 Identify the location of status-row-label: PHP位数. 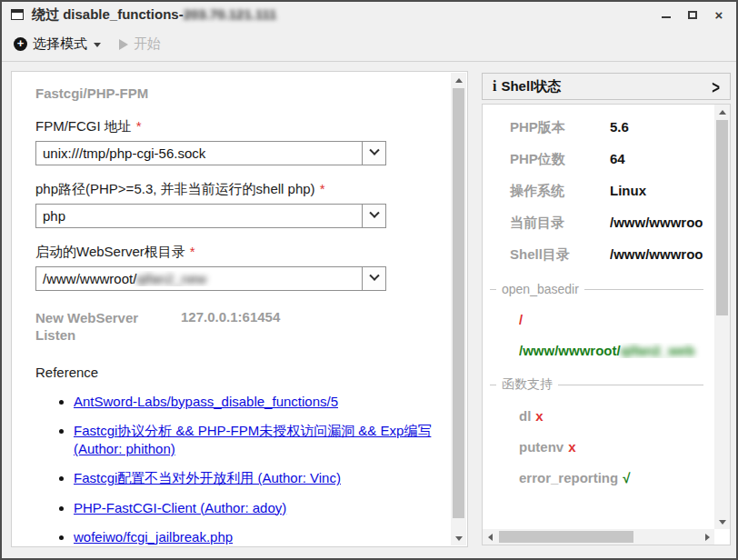
(560, 160).